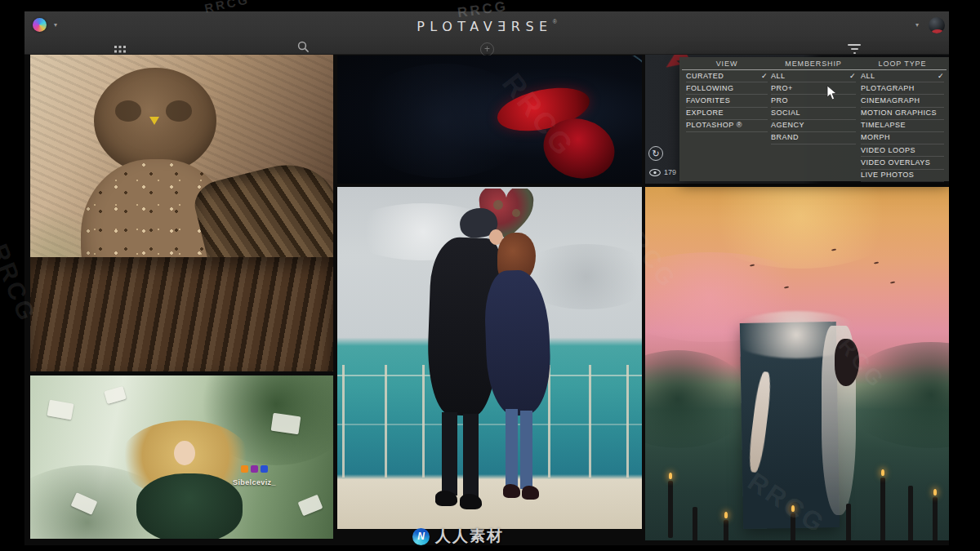  Describe the element at coordinates (888, 88) in the screenshot. I see `filter-option-label: PLOTAGRAPH` at that location.